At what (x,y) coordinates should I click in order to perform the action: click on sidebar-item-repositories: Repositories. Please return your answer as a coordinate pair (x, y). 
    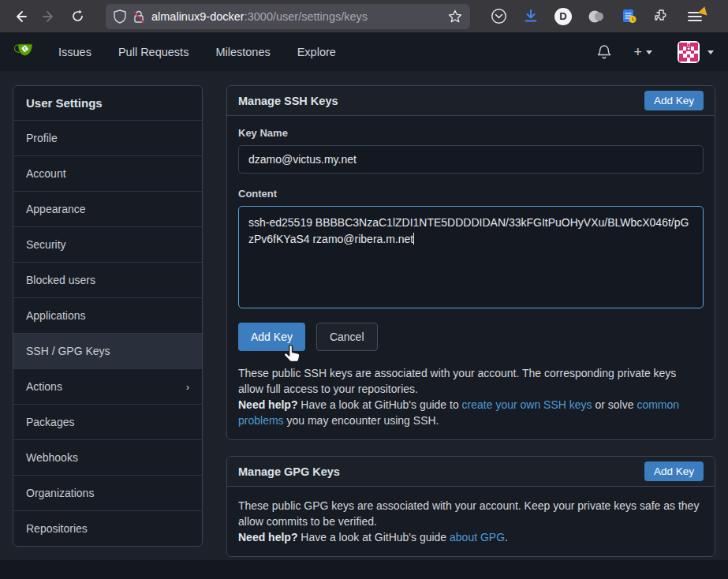
    Looking at the image, I should click on (107, 529).